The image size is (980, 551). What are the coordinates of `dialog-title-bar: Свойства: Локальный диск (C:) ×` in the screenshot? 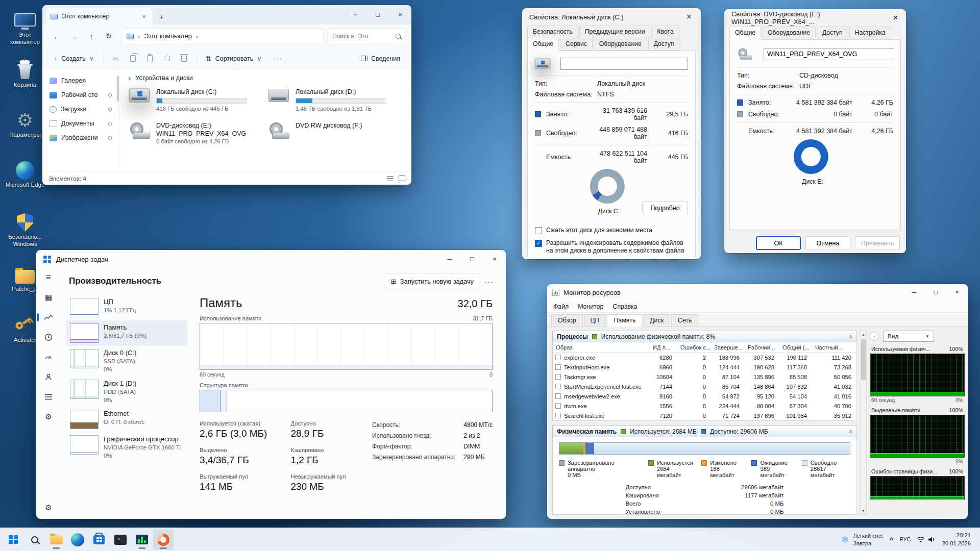 It's located at (611, 17).